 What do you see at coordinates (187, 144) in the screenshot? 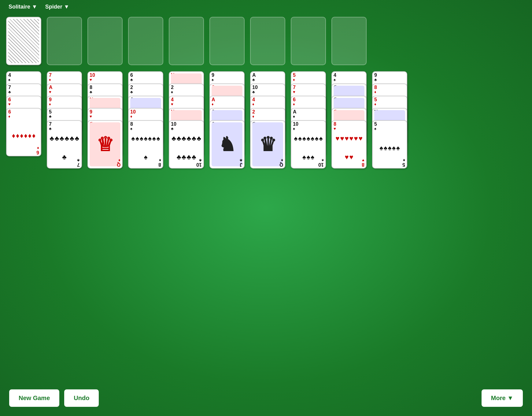
I see `tableau-card: 10 ♣ ♣♣♣♣♣♣♣♣♣♣10♣` at bounding box center [187, 144].